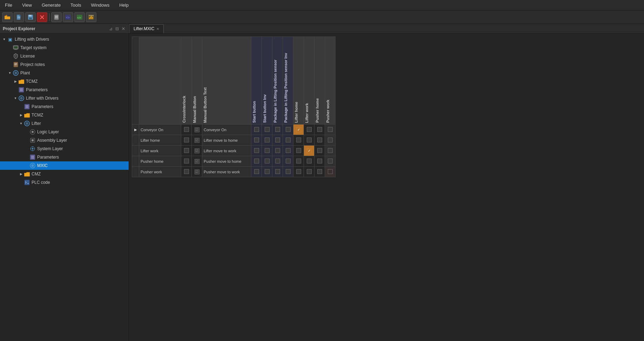 The image size is (644, 341). Describe the element at coordinates (10, 73) in the screenshot. I see `expand-plant: ▼` at that location.